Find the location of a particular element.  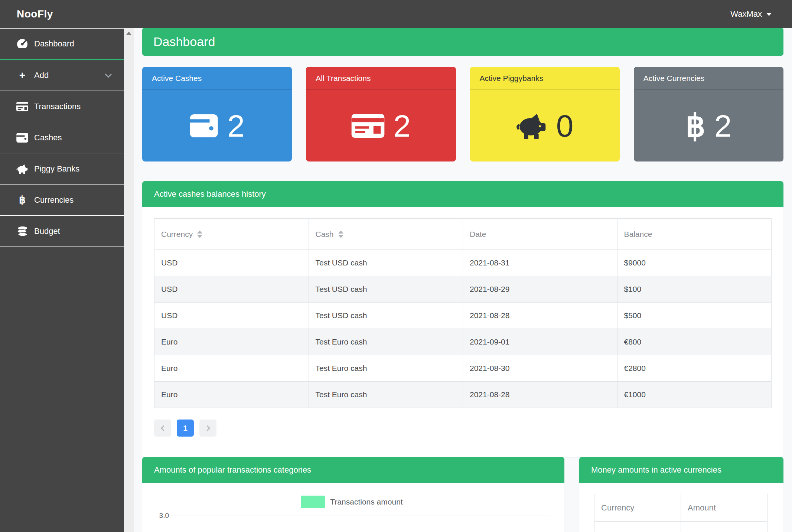

caret-down-icon is located at coordinates (769, 14).